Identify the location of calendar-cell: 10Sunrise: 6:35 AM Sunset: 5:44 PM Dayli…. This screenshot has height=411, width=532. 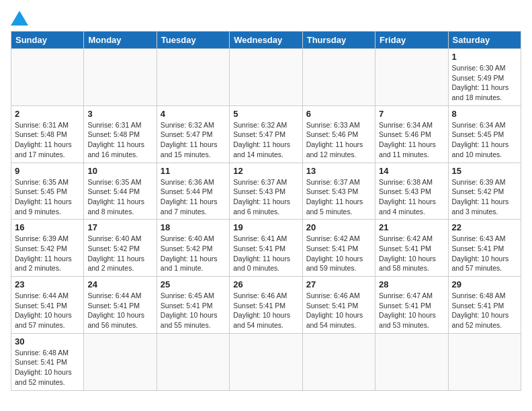
(120, 191).